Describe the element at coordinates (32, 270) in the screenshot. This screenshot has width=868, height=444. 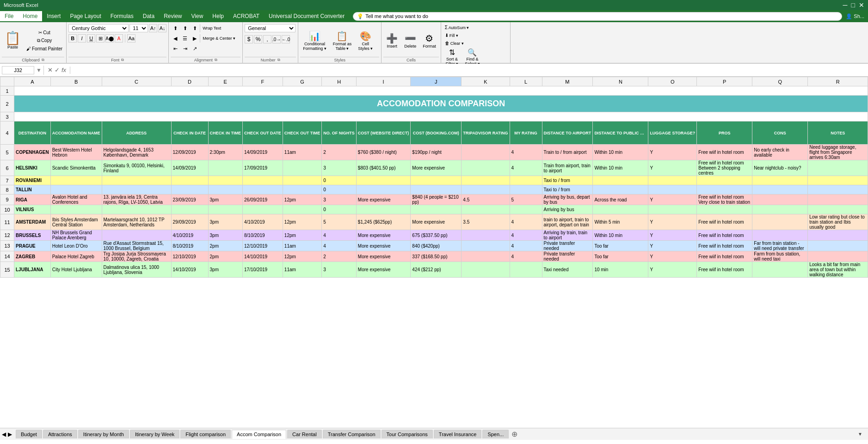
I see `r15-dest: LJUBLJANA` at that location.